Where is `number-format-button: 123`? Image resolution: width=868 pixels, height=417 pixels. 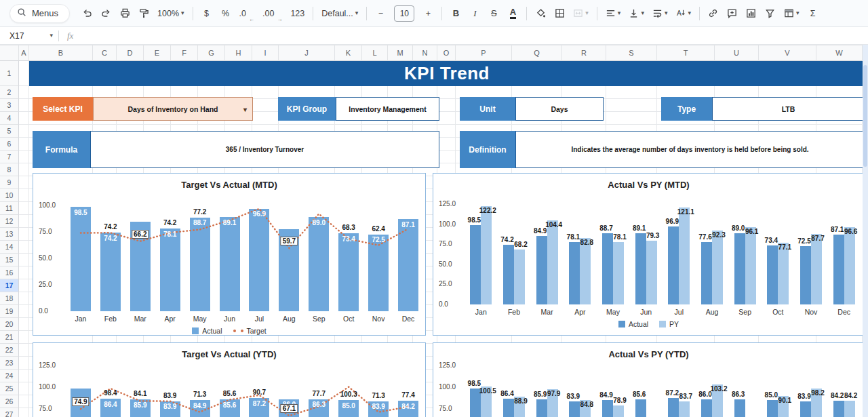
number-format-button: 123 is located at coordinates (297, 14).